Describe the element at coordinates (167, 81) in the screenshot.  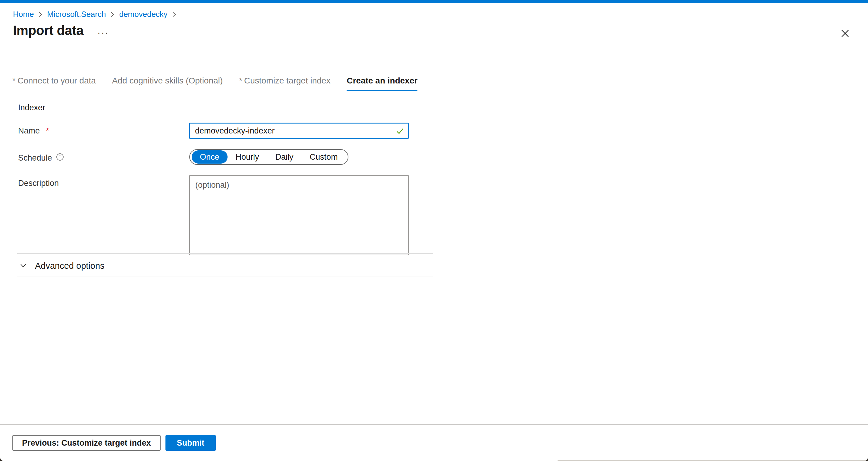
I see `tab-label: Add cognitive skills (Optional)` at that location.